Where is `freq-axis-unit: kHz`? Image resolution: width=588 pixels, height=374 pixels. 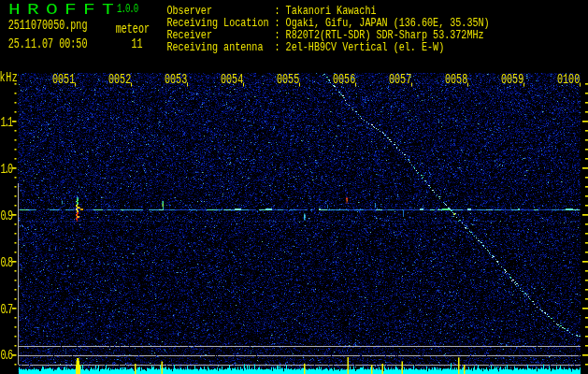 freq-axis-unit: kHz is located at coordinates (9, 79).